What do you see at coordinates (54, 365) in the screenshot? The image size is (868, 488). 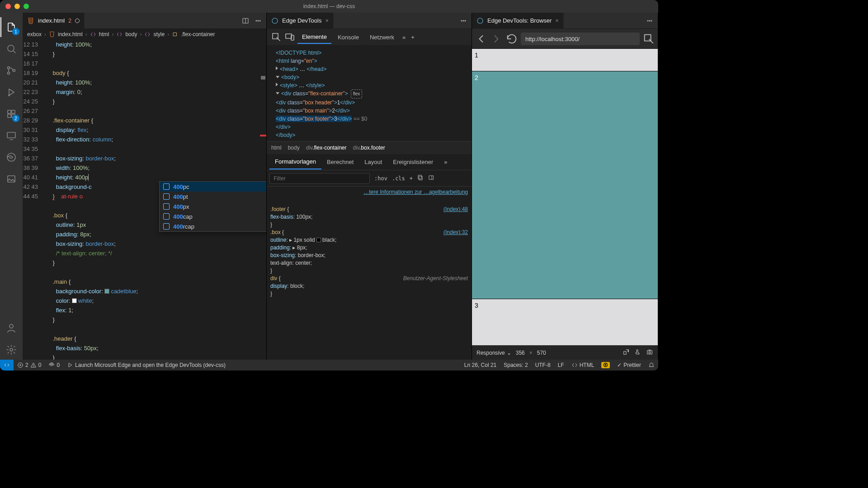 I see `ports-item: 0` at bounding box center [54, 365].